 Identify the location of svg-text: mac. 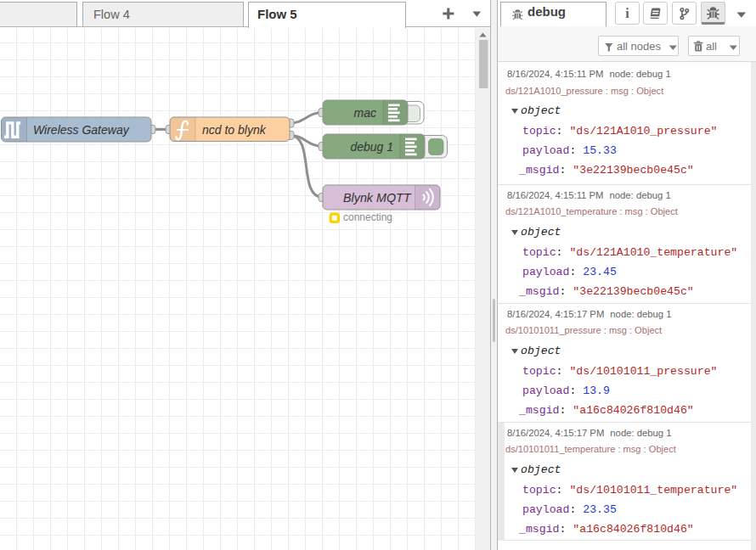
(365, 113).